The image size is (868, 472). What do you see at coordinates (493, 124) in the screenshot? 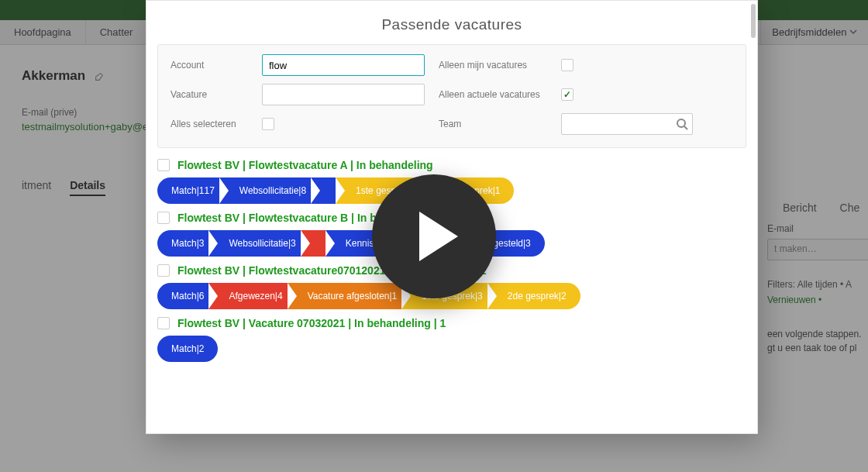
I see `label-team: Team` at bounding box center [493, 124].